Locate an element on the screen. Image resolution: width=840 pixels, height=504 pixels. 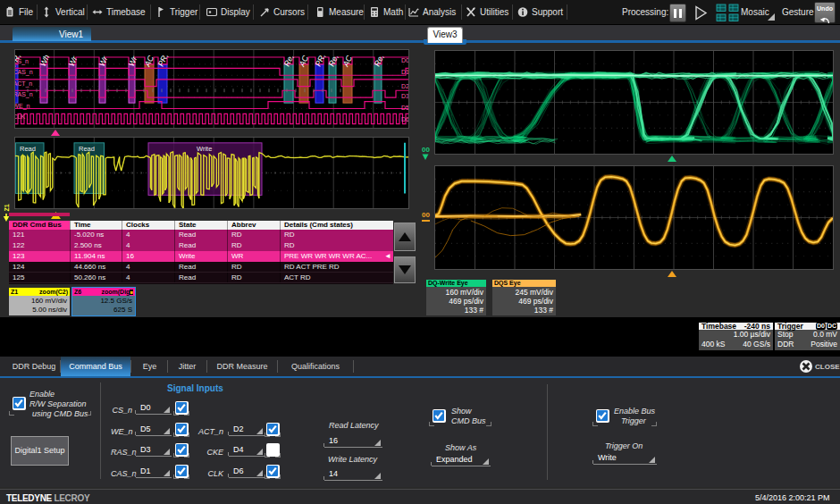
svg-text: D3 is located at coordinates (405, 97).